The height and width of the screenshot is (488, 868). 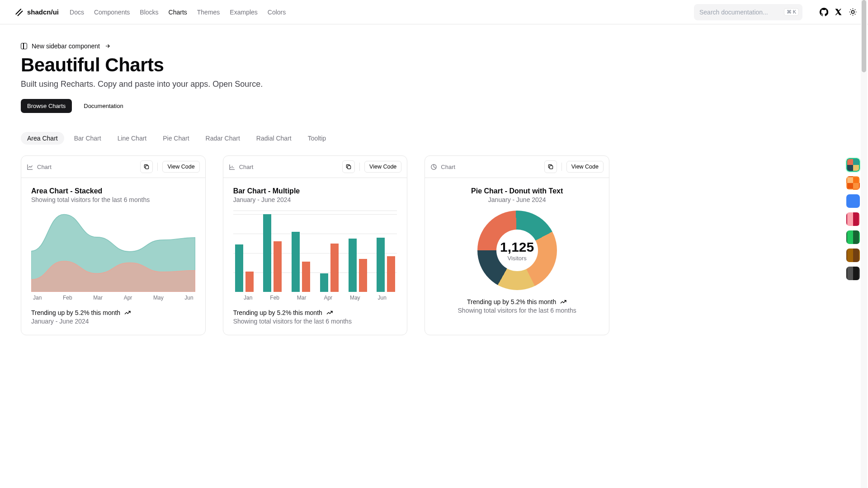 What do you see at coordinates (838, 12) in the screenshot?
I see `x-icon` at bounding box center [838, 12].